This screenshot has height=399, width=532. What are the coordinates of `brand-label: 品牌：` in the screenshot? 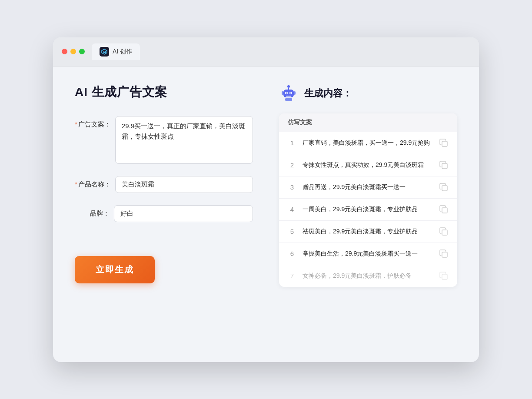 It's located at (92, 211).